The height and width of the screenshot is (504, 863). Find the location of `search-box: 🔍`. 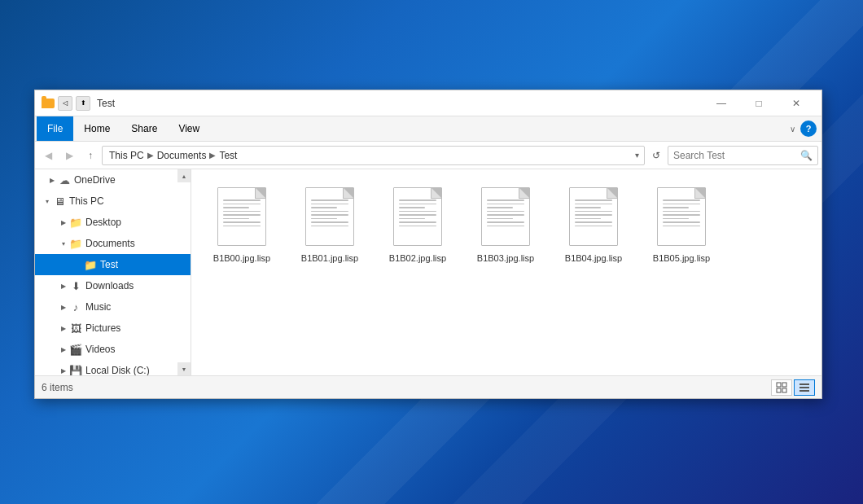

search-box: 🔍 is located at coordinates (743, 156).